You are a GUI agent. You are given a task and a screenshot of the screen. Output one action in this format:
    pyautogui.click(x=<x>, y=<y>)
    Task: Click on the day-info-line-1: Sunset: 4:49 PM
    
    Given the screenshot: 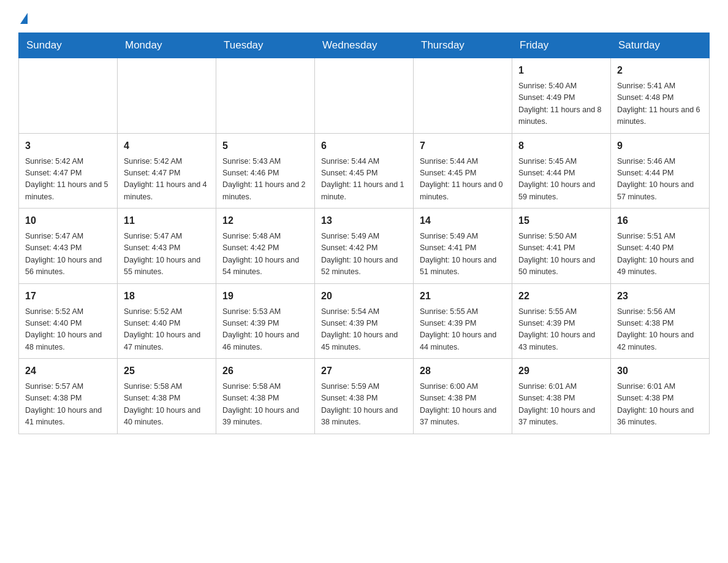 What is the action you would take?
    pyautogui.click(x=561, y=98)
    